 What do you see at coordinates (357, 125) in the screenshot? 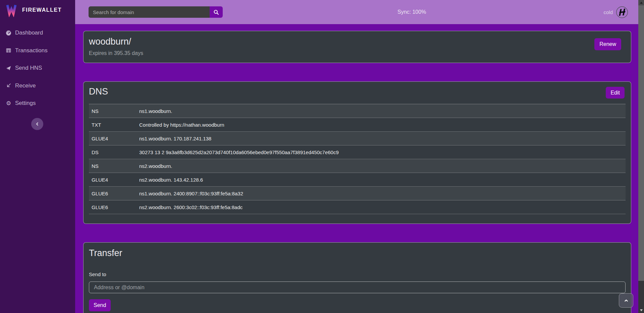
I see `dns-record-row: TXT Controlled by https://nathan.woodbur…` at bounding box center [357, 125].